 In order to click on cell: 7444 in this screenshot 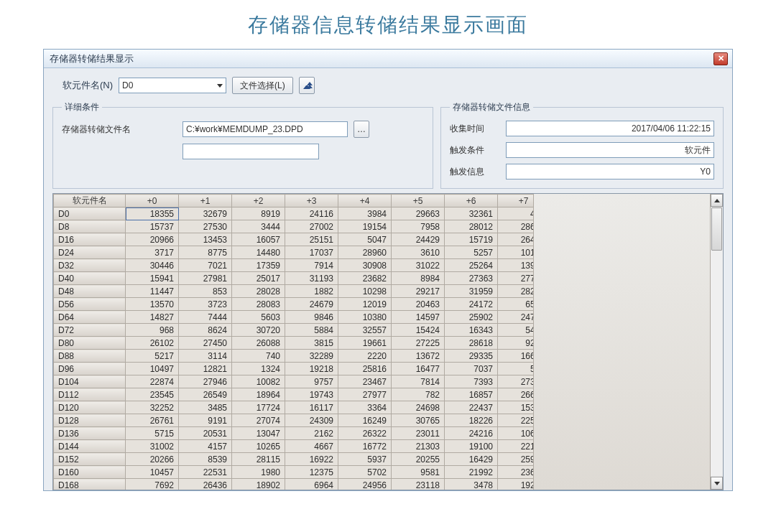, I will do `click(205, 317)`.